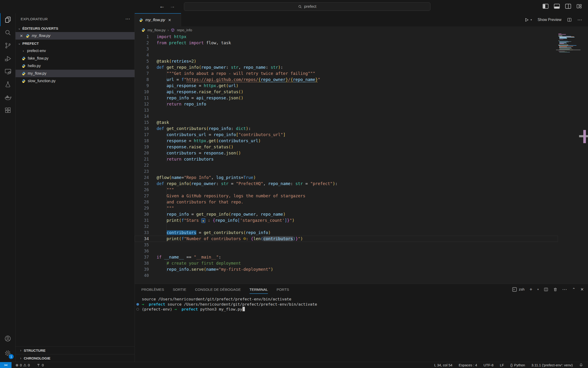 Image resolution: width=588 pixels, height=368 pixels. I want to click on code-line-7: 7 """Get info about a repo - will retry …, so click(361, 74).